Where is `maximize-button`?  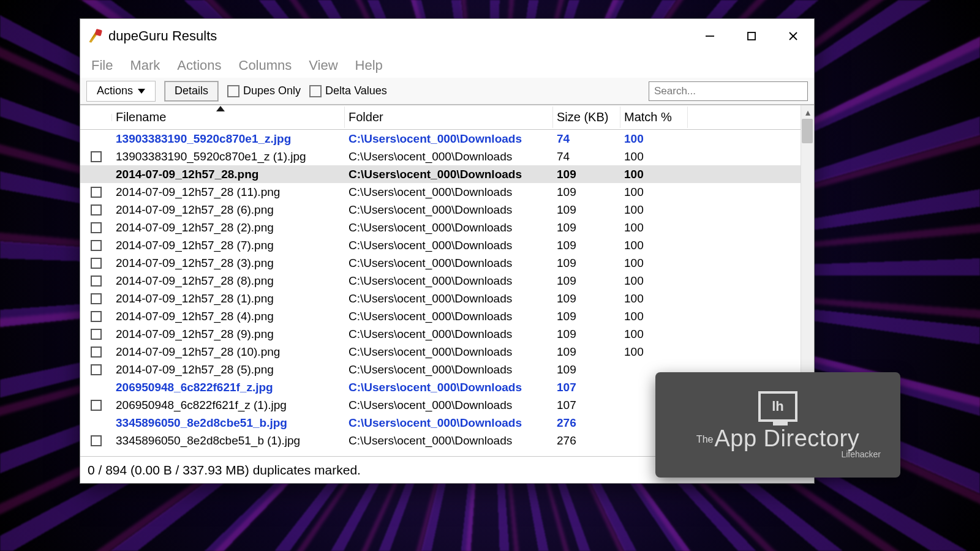 maximize-button is located at coordinates (752, 36).